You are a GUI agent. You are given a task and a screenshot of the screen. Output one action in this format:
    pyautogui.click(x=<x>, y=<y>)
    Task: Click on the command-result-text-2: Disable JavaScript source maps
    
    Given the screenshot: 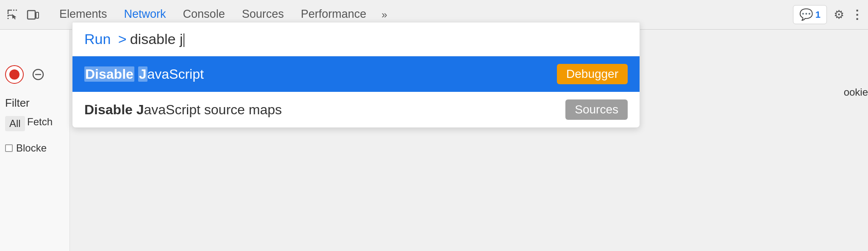 What is the action you would take?
    pyautogui.click(x=183, y=110)
    